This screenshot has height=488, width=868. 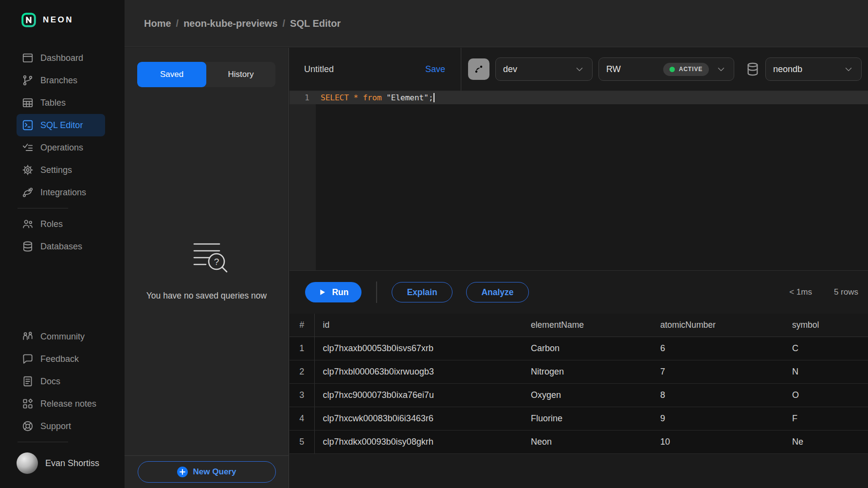 What do you see at coordinates (826, 442) in the screenshot?
I see `cell-symbol: Ne` at bounding box center [826, 442].